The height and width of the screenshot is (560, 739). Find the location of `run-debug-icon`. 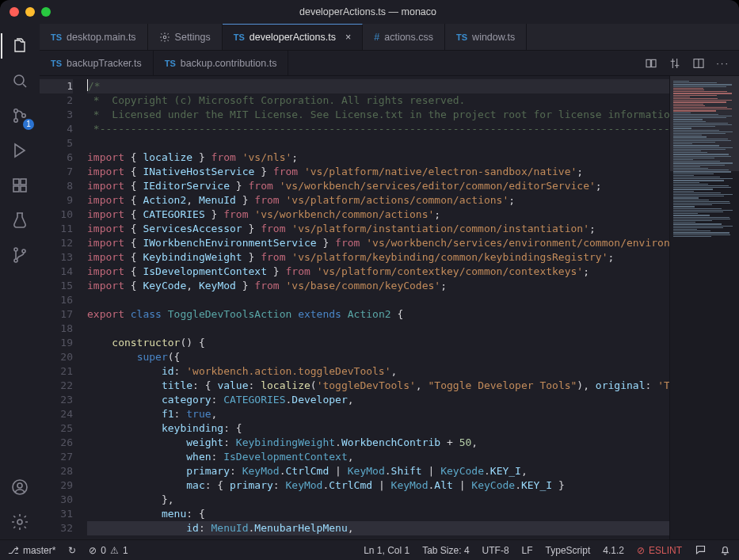

run-debug-icon is located at coordinates (20, 150).